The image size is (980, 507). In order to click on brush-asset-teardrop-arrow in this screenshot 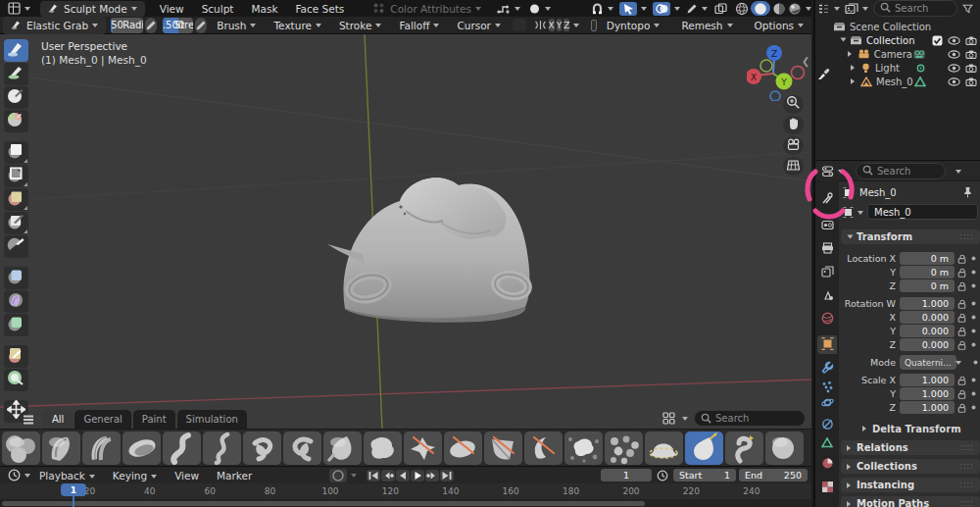, I will do `click(704, 448)`.